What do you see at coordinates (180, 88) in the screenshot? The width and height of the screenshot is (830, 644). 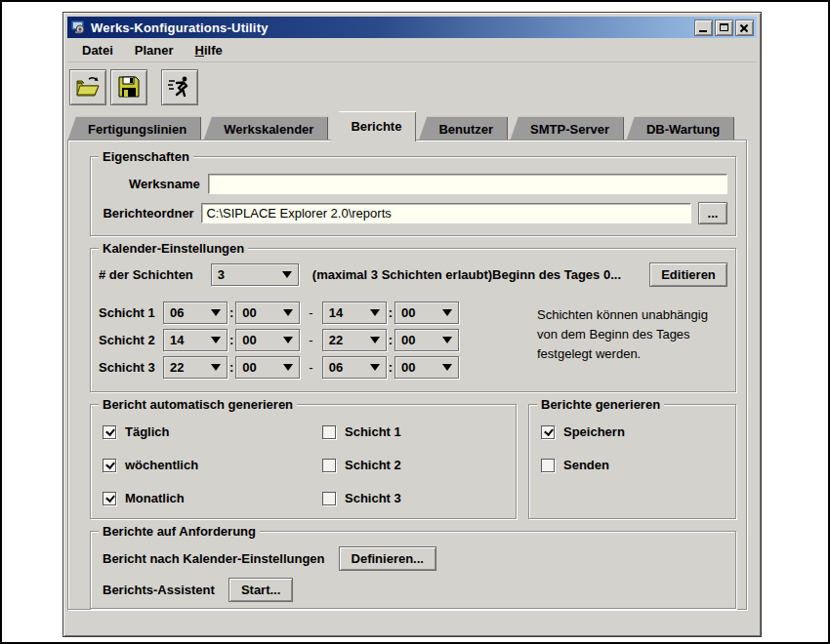 I see `run-button` at bounding box center [180, 88].